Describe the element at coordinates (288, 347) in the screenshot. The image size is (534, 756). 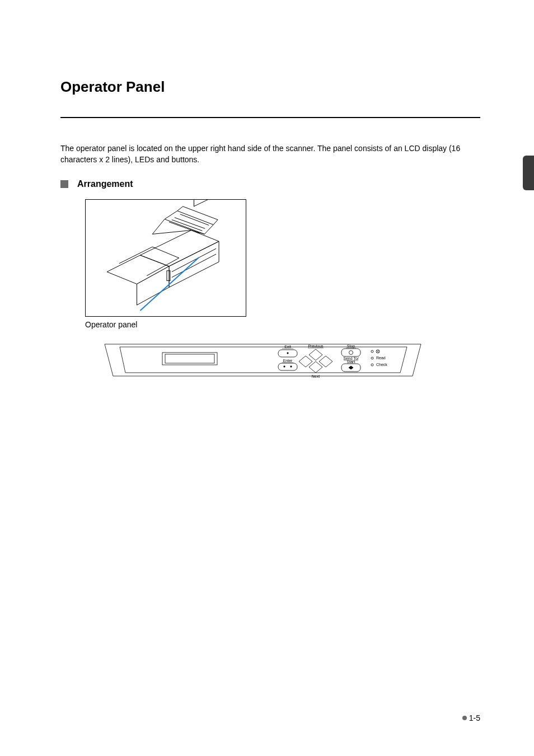
I see `exit-label: Exit` at that location.